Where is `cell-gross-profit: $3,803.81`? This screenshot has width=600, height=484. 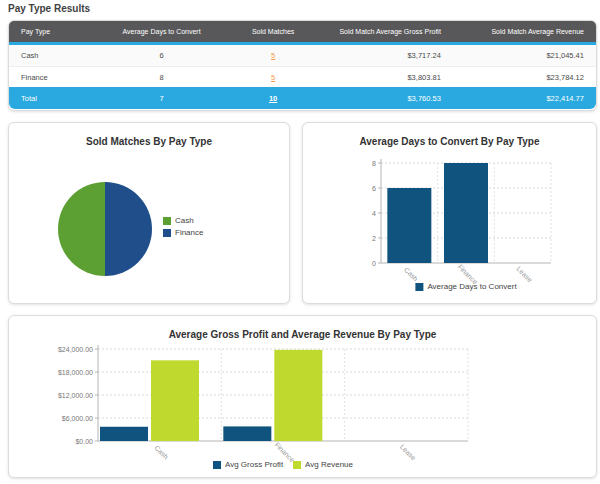 cell-gross-profit: $3,803.81 is located at coordinates (394, 78).